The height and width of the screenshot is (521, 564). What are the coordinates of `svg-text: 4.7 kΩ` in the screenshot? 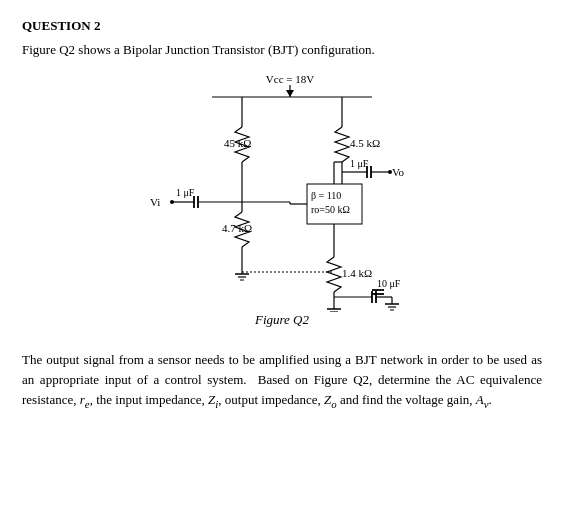 It's located at (237, 228).